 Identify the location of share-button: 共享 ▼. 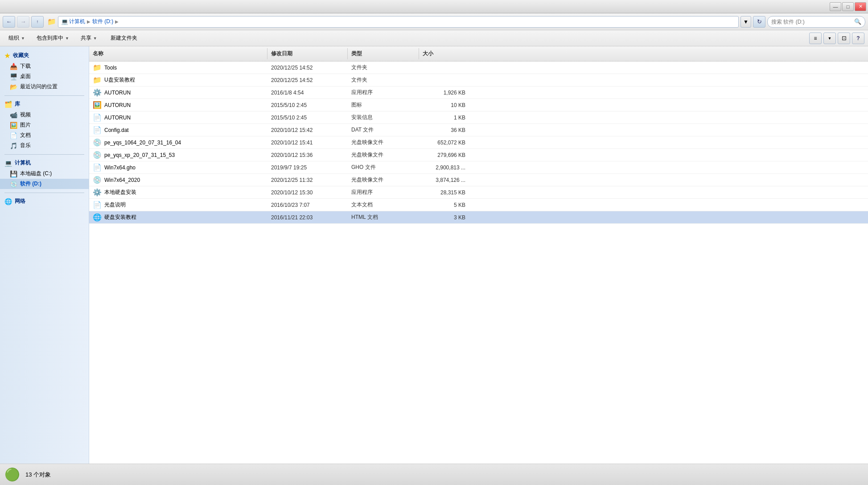
(89, 38).